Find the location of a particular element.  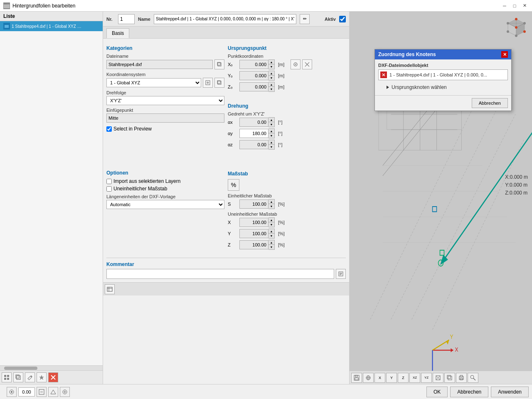

form-left: Kategorien Dateiname Koordinatensystem 1… is located at coordinates (165, 146).